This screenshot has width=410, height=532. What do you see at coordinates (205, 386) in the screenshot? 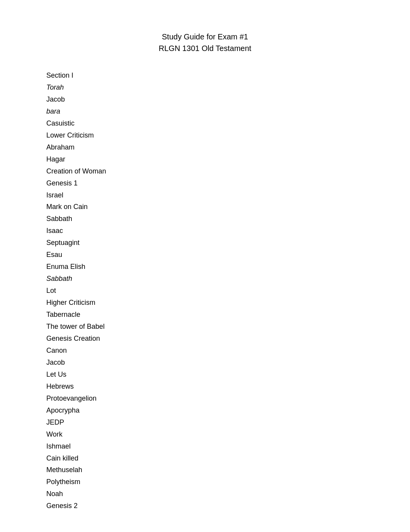
I see `list-item: Hebrews` at bounding box center [205, 386].